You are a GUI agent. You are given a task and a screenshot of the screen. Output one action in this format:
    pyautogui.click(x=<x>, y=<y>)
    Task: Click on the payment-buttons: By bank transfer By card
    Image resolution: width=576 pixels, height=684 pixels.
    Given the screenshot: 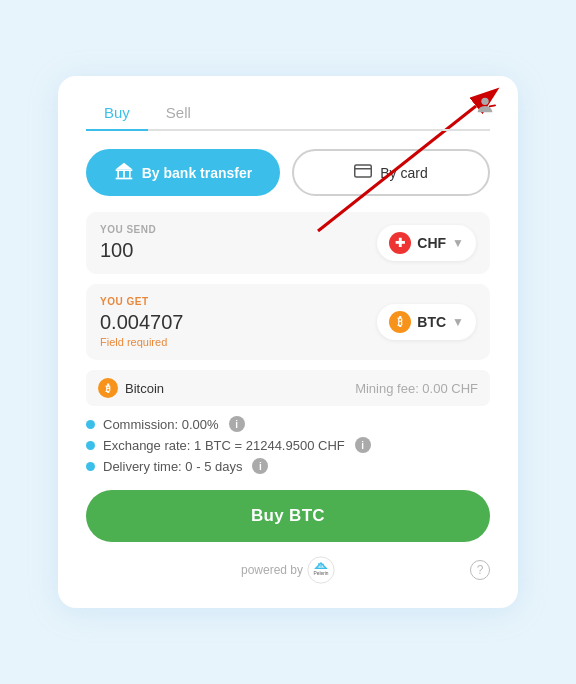 What is the action you would take?
    pyautogui.click(x=288, y=172)
    